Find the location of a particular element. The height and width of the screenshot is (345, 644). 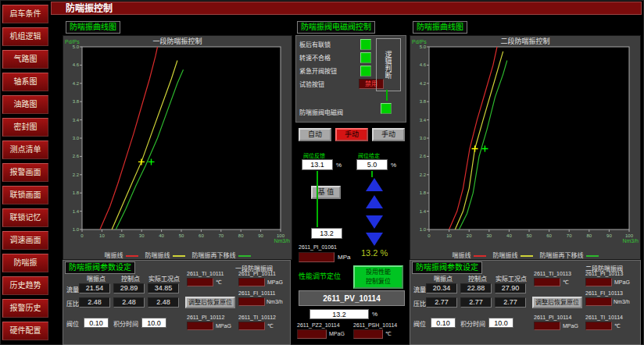

sidebar-item-alarm-history: 报警历史 is located at coordinates (25, 308).